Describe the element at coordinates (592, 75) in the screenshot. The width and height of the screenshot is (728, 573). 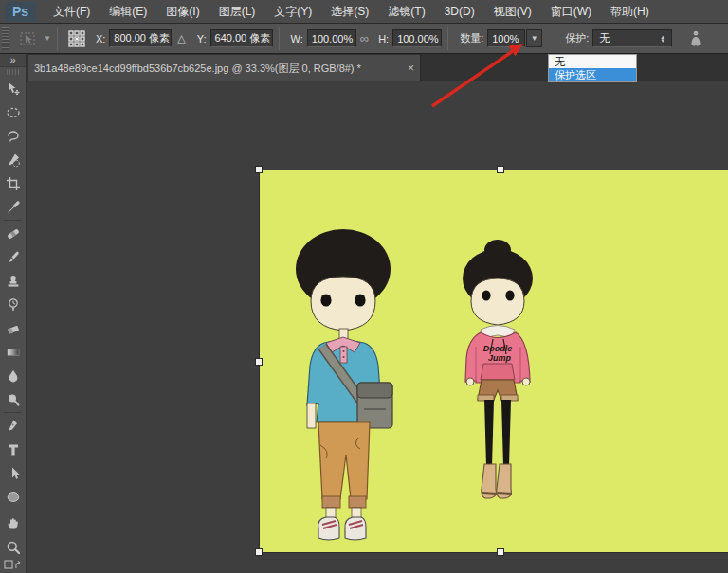
I see `protect-option-selection: 保护选区` at that location.